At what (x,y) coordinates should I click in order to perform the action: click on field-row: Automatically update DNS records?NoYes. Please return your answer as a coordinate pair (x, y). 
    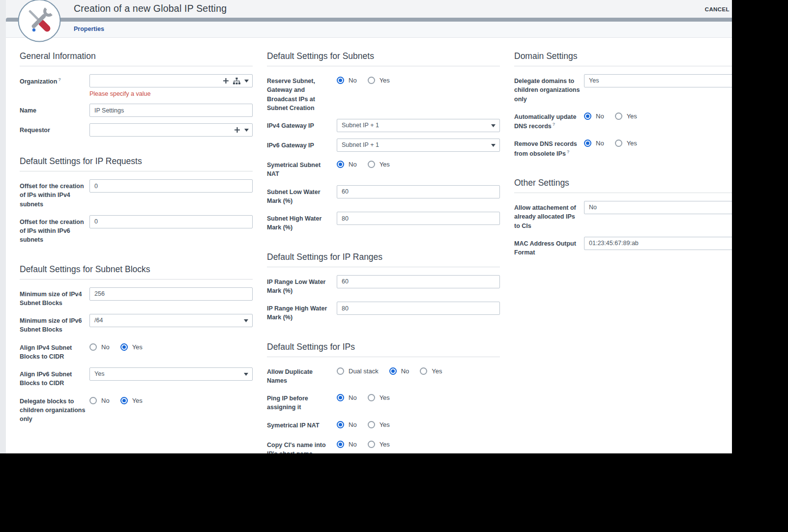
    Looking at the image, I should click on (623, 121).